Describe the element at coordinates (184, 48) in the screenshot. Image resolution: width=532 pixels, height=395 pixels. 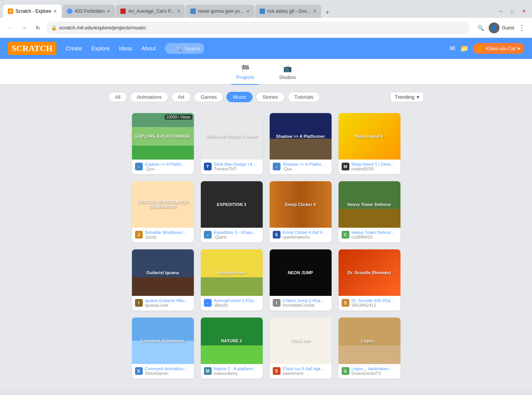
I see `search-box: 🔍 Search` at that location.